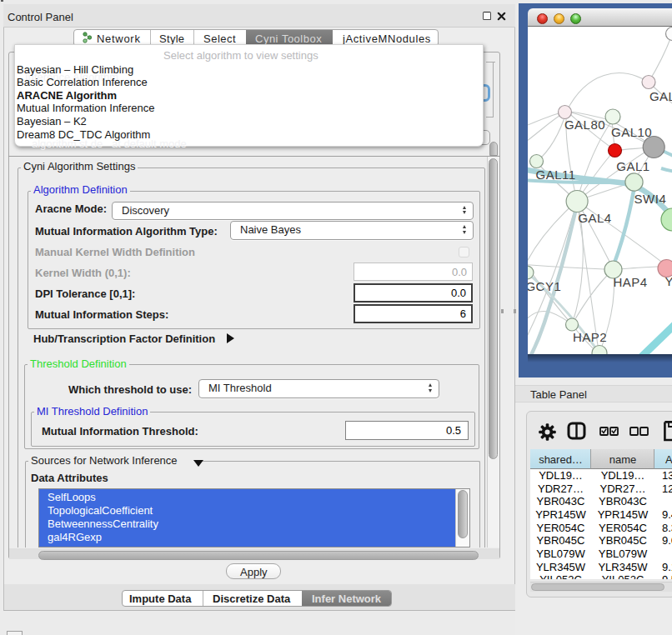 The width and height of the screenshot is (672, 635). I want to click on svg-text: GAL11, so click(556, 175).